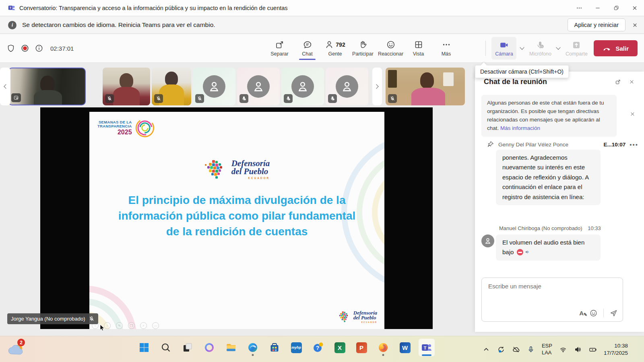 Image resolution: width=644 pixels, height=362 pixels. Describe the element at coordinates (16, 349) in the screenshot. I see `weather-widget: 2` at that location.